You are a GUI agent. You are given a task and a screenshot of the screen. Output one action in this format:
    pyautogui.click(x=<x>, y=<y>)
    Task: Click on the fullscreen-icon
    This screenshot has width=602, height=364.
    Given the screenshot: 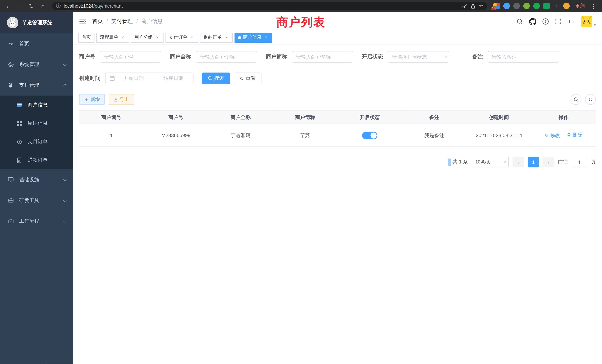 What is the action you would take?
    pyautogui.click(x=558, y=21)
    